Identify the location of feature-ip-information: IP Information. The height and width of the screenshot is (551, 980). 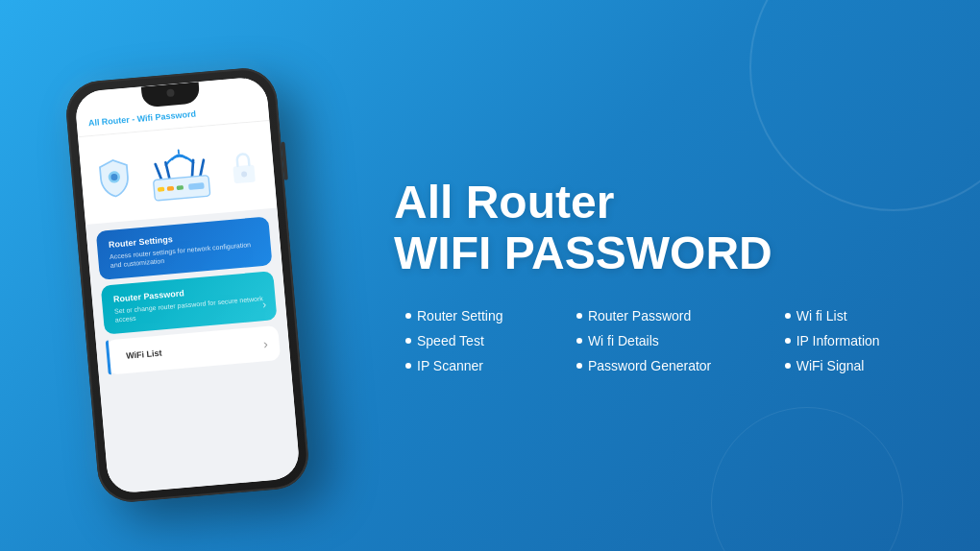
(857, 341).